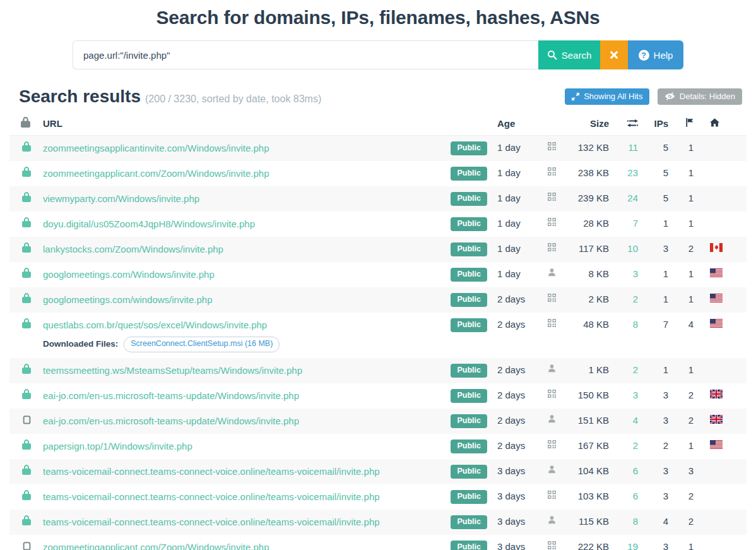 The width and height of the screenshot is (756, 550). I want to click on result-url-link: viewmyparty.com/Windows/invite.php, so click(121, 199).